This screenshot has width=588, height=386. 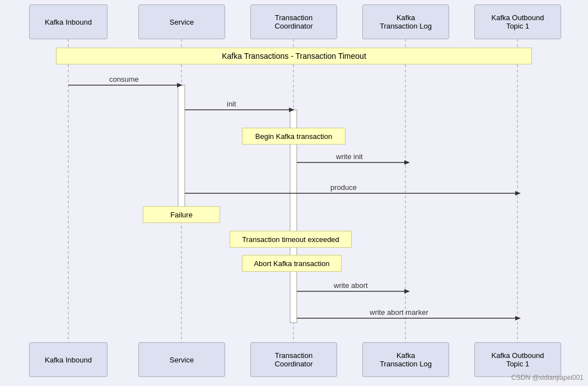 I want to click on actor-tx-coordinator-bottom-label: TransactionCoordinator, so click(x=294, y=360).